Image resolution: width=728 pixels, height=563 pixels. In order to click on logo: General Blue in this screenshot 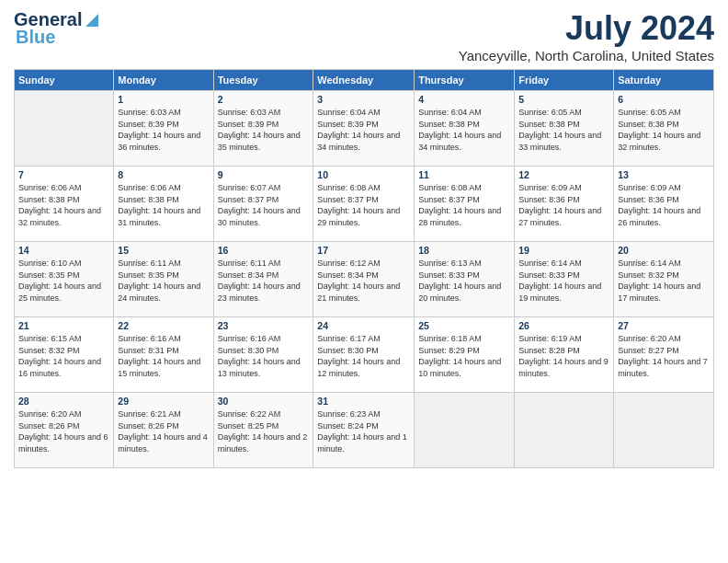, I will do `click(58, 29)`.